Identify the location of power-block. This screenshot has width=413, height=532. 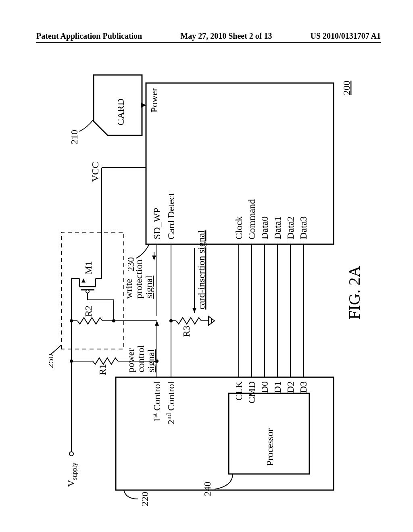
(93, 291).